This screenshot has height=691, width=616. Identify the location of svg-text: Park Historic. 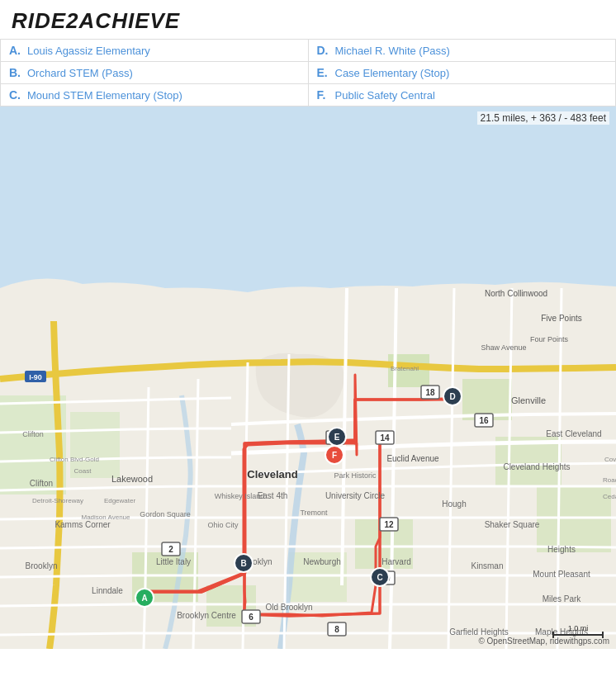
(355, 476).